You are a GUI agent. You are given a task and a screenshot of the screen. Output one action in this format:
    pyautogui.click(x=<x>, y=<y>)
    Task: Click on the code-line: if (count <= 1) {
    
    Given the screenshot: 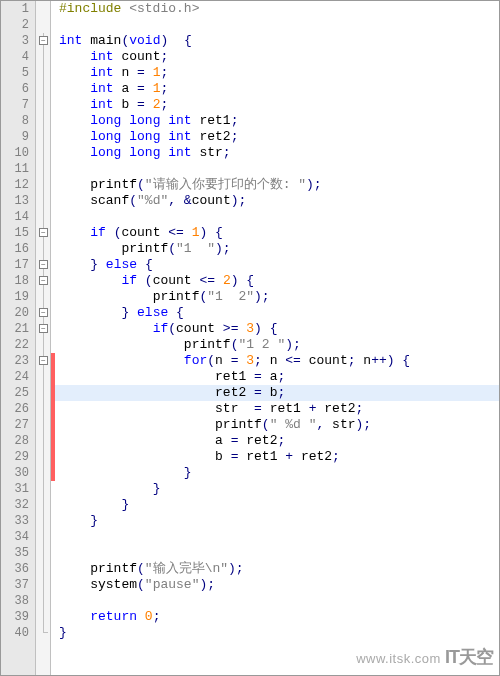 What is the action you would take?
    pyautogui.click(x=277, y=233)
    